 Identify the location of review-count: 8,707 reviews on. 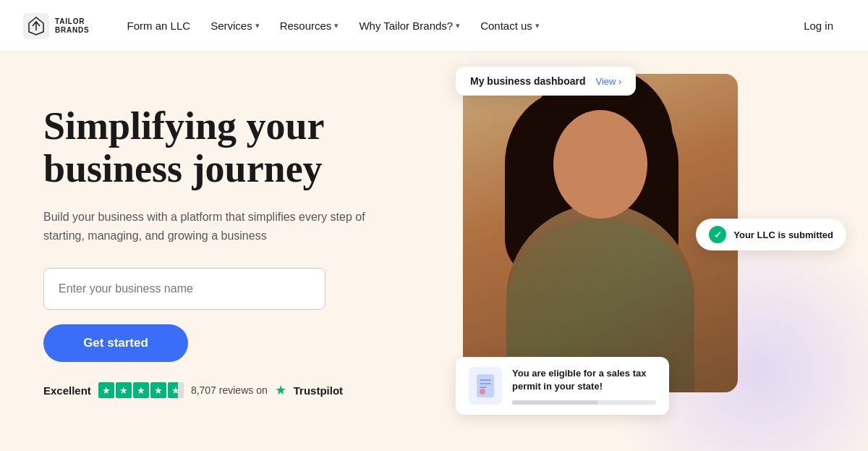
(229, 390).